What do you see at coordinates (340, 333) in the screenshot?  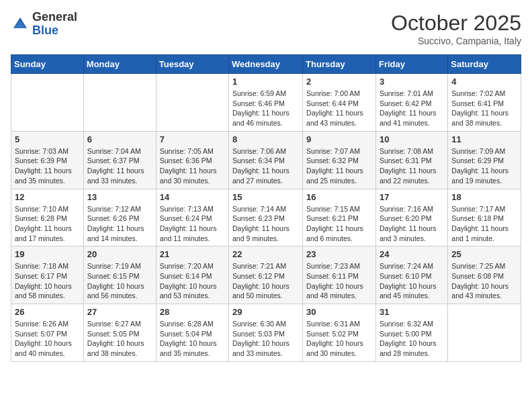 I see `calendar-cell: 30Sunrise: 6:31 AM Sunset: 5:02 PM Dayli…` at bounding box center [340, 333].